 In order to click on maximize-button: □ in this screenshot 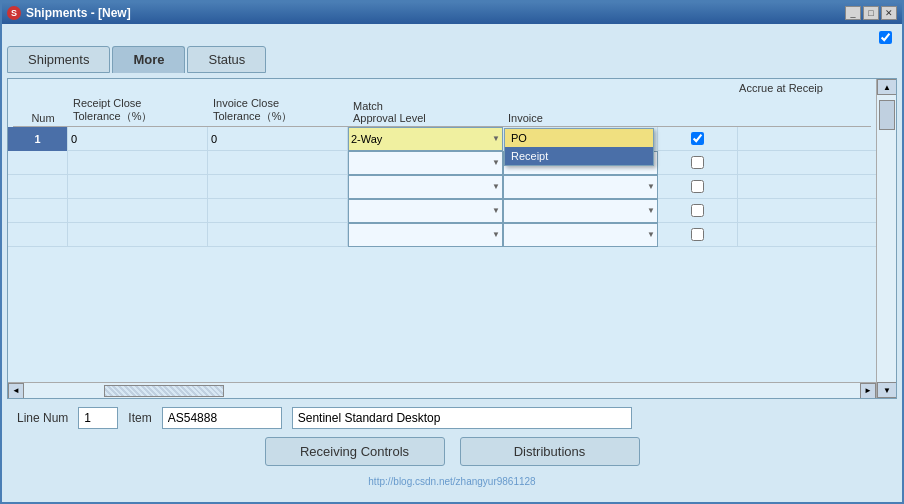, I will do `click(871, 13)`.